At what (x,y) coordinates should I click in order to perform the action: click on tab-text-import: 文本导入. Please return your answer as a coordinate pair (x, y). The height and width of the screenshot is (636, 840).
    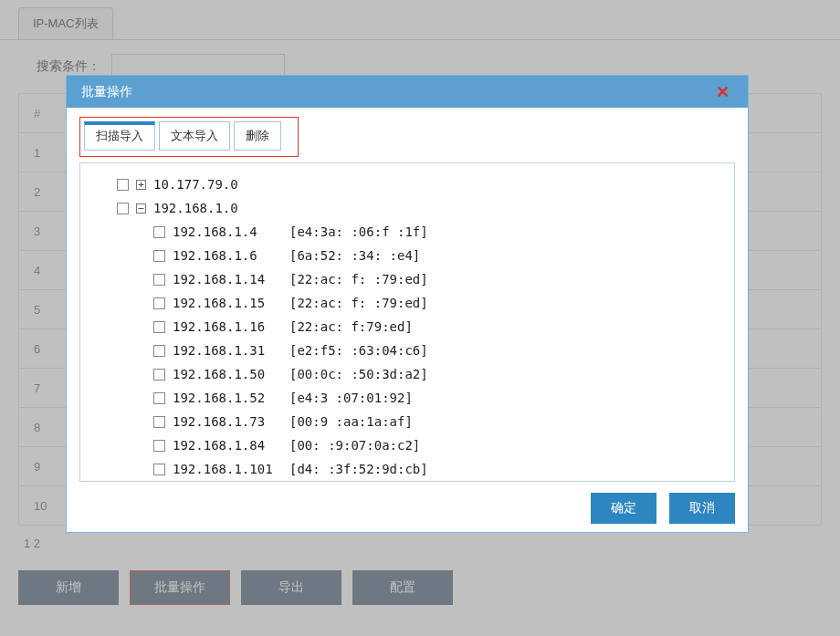
    Looking at the image, I should click on (194, 136).